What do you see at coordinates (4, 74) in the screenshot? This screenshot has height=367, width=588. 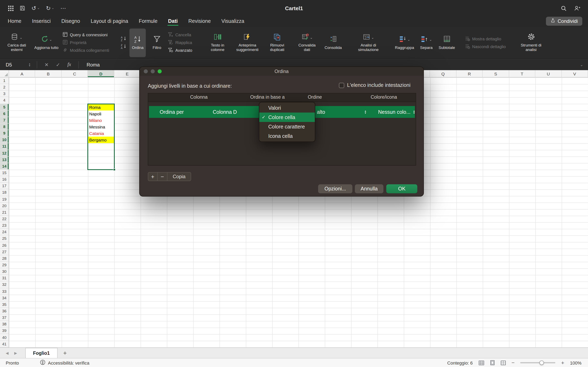 I see `select-all-corner` at bounding box center [4, 74].